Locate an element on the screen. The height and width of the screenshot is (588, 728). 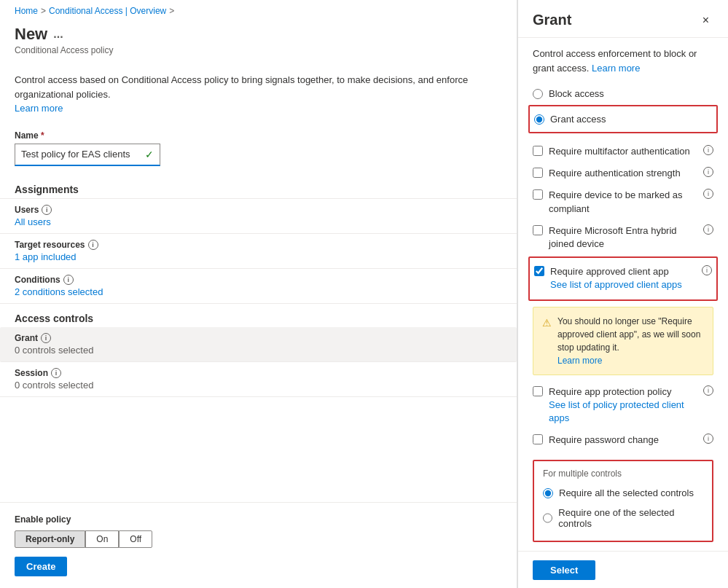
mfa-row: Require multifactor authentication i is located at coordinates (623, 152).